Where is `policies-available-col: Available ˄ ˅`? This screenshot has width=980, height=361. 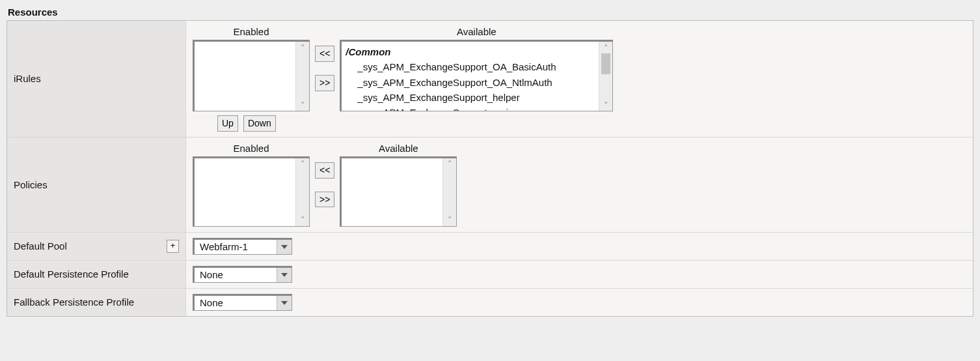
policies-available-col: Available ˄ ˅ is located at coordinates (398, 185).